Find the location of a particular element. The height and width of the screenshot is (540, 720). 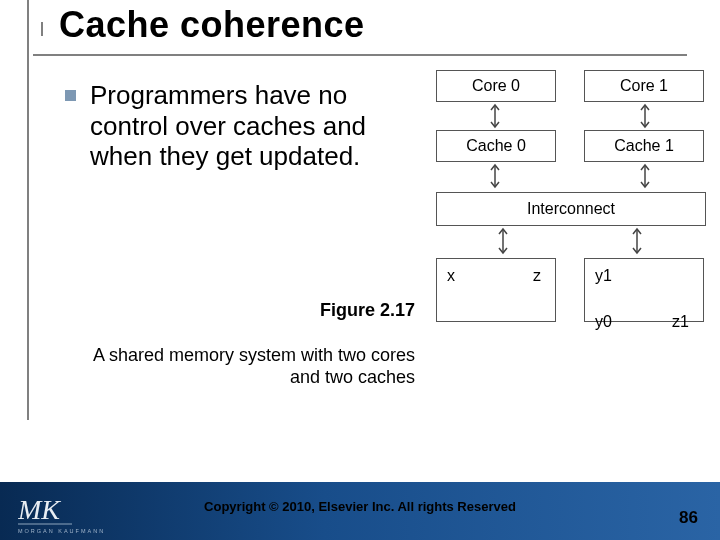

figure-caption: A shared memory system with two cores an… is located at coordinates (238, 366).